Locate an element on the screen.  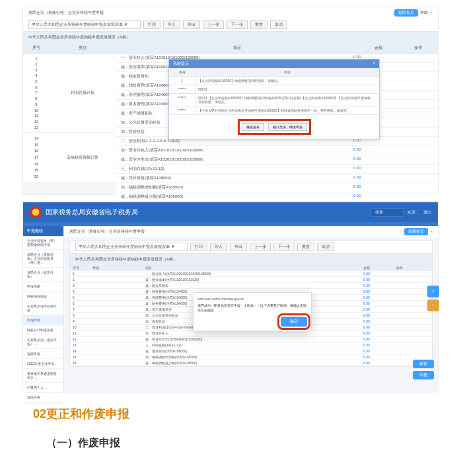
sidebar-item: 企业所得税月（季）度预缴纳税申报 is located at coordinates (44, 243).